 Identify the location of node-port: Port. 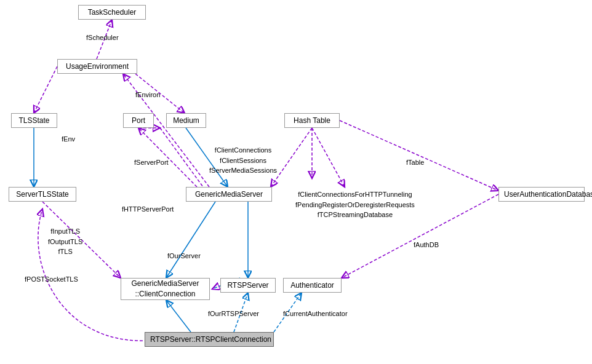
(138, 121).